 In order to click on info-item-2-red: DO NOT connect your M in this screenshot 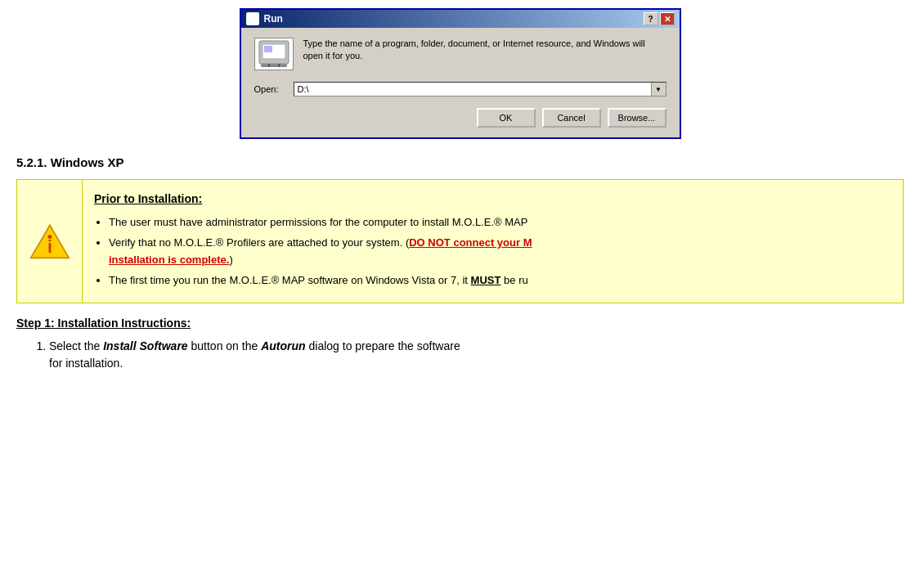, I will do `click(470, 242)`.